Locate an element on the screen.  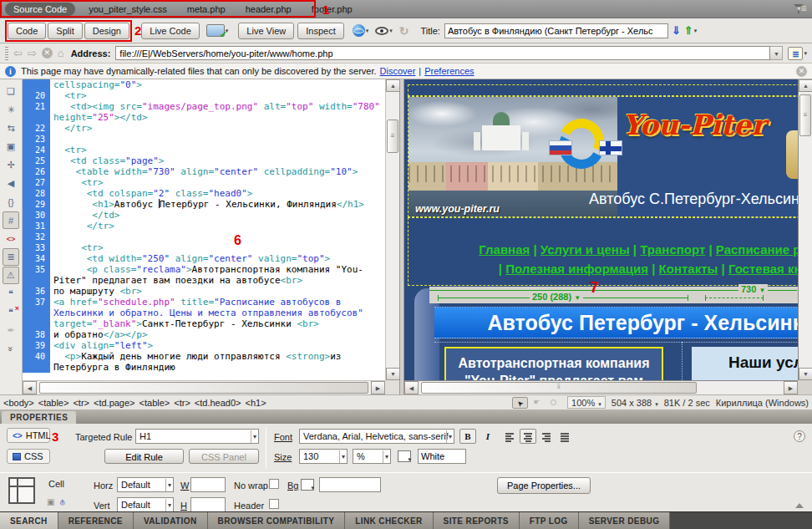
address-input is located at coordinates (443, 53).